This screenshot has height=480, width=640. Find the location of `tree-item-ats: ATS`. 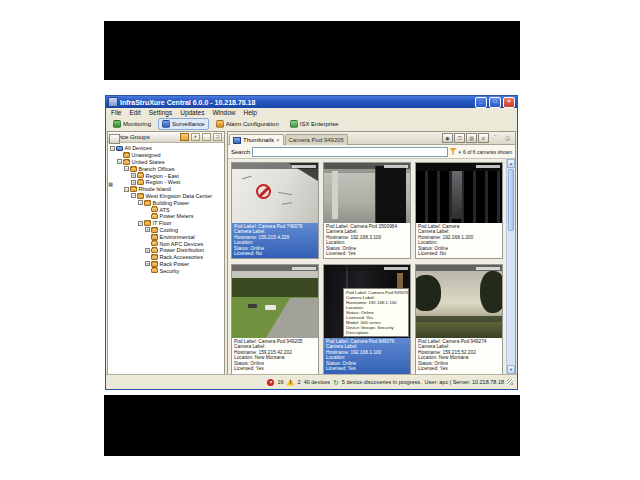

tree-item-ats: ATS is located at coordinates (166, 210).